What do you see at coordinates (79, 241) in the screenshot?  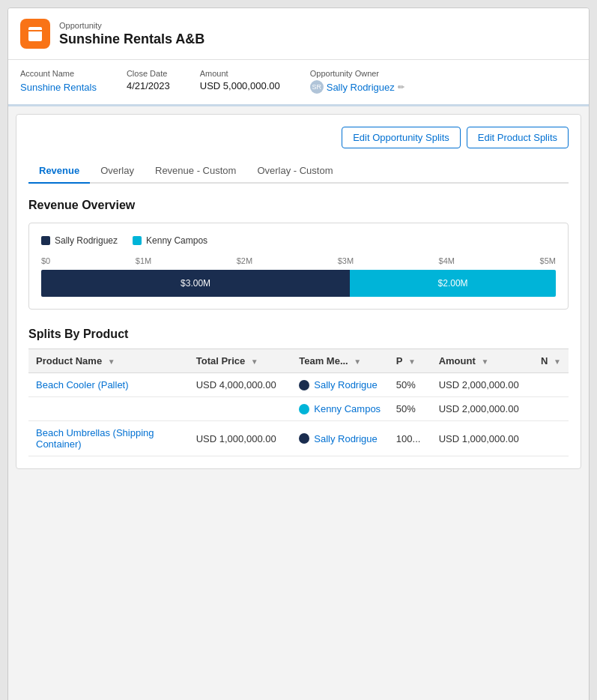 I see `legend-item-sally: Sally Rodriguez` at bounding box center [79, 241].